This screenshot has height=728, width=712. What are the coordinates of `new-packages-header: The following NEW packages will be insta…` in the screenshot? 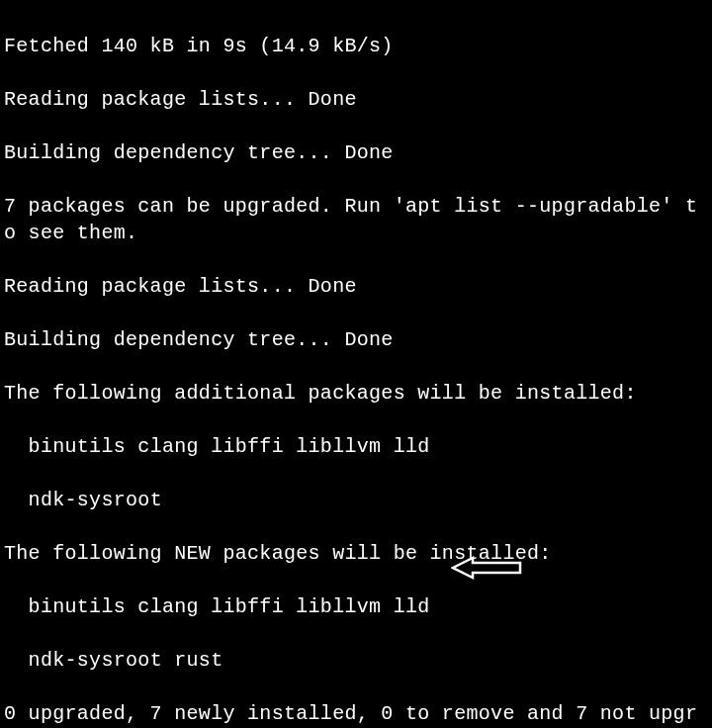 It's located at (356, 554).